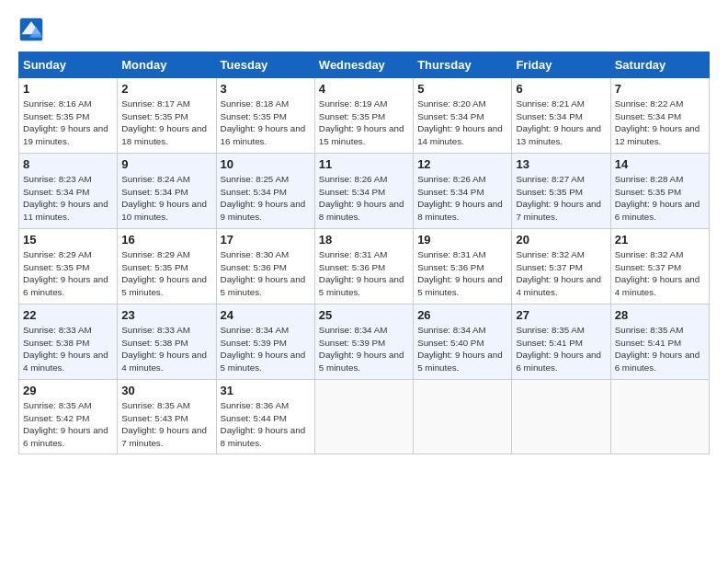 This screenshot has width=728, height=563. What do you see at coordinates (561, 116) in the screenshot?
I see `table-row: 6 Sunrise: 8:21 AM Sunset: 5:34 PM Dayli…` at bounding box center [561, 116].